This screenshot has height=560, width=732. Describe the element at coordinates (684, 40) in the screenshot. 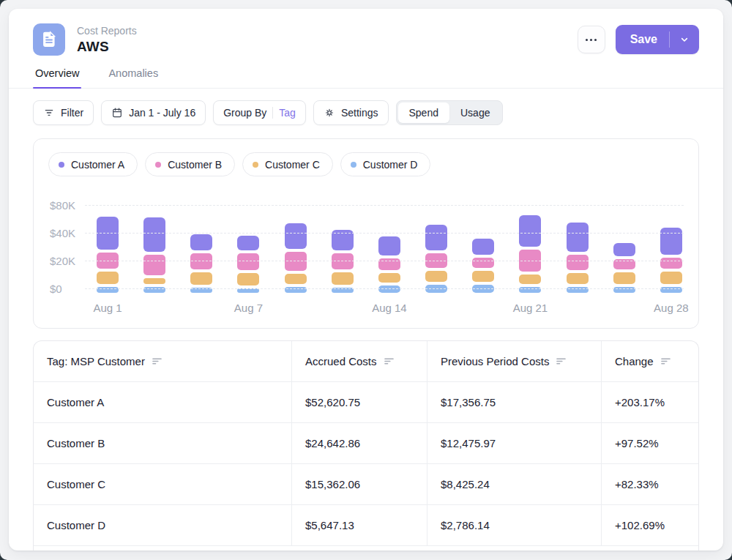

I see `save-dropdown-button` at that location.